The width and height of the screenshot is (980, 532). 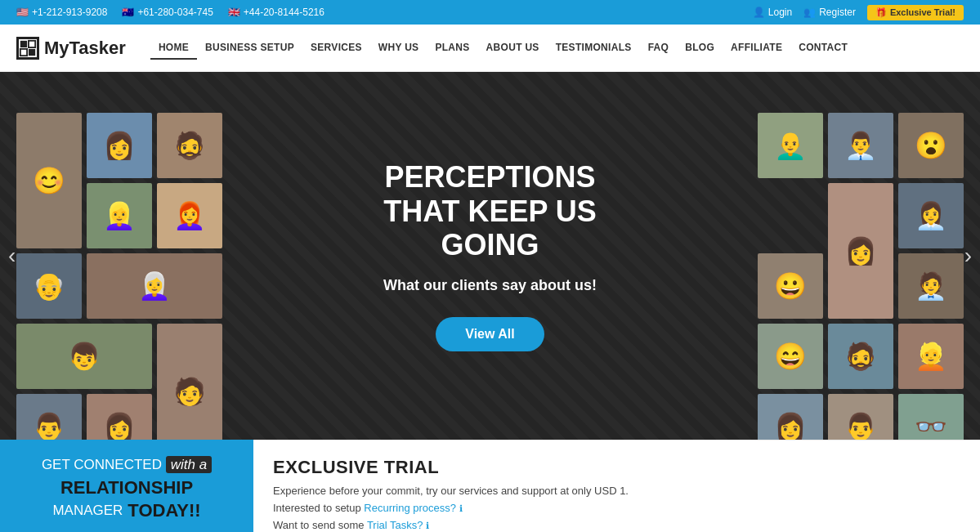 I want to click on nav-business-setup: BUSINESS SETUP, so click(x=250, y=48).